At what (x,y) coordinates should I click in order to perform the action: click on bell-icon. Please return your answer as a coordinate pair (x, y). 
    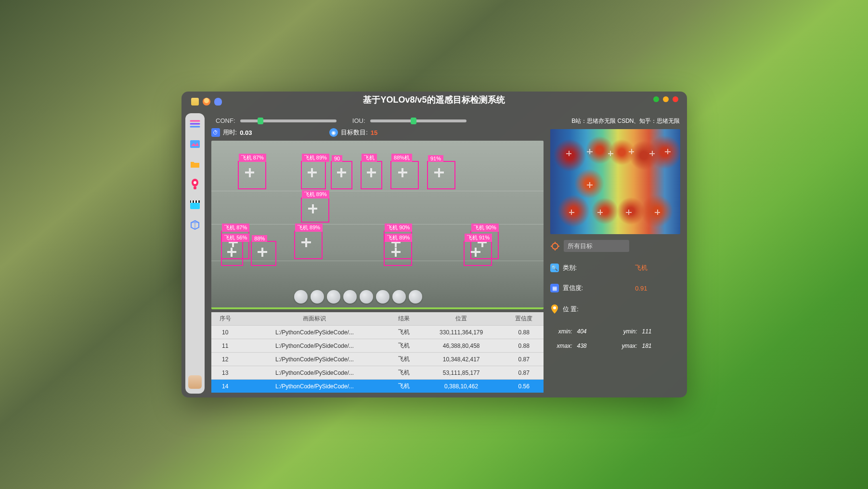
    Looking at the image, I should click on (218, 102).